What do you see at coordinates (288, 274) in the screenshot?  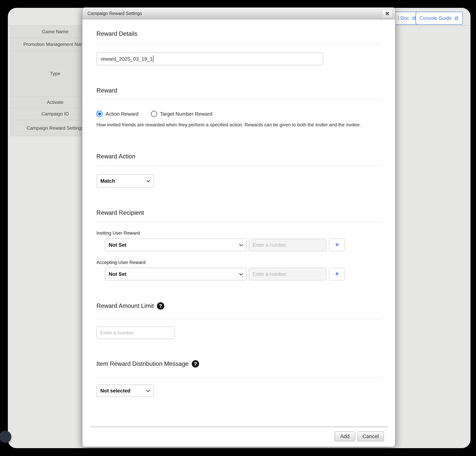 I see `accepting-user-reward-amount-input` at bounding box center [288, 274].